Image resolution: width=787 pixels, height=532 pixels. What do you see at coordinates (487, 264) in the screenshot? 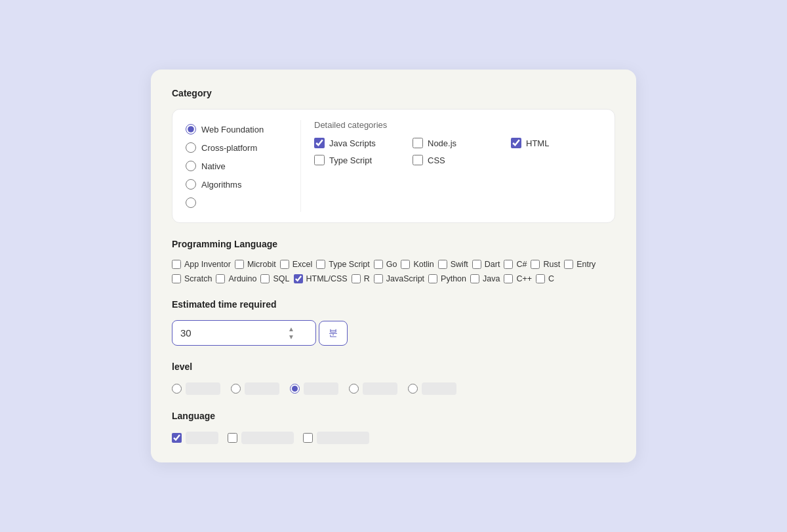
I see `prog-dart: Dart` at bounding box center [487, 264].